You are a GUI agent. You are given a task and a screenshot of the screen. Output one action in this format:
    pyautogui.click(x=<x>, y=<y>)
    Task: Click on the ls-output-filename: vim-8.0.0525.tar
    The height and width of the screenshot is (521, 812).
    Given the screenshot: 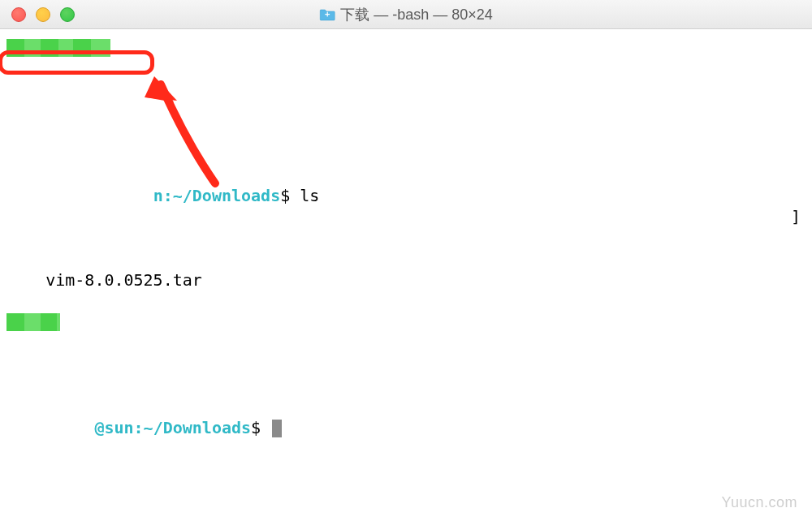 What is the action you would take?
    pyautogui.click(x=123, y=280)
    